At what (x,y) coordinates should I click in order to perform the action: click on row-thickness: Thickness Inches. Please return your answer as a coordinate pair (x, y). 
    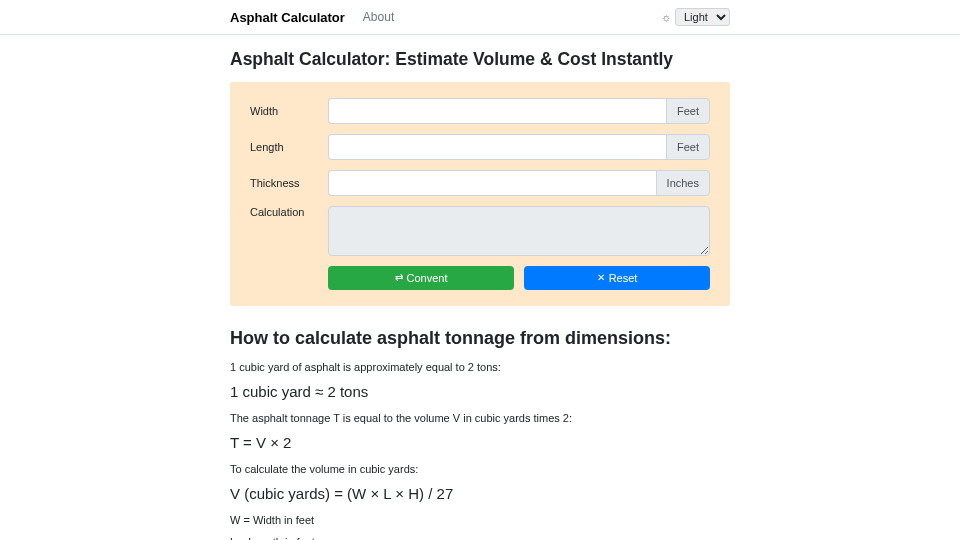
    Looking at the image, I should click on (480, 183).